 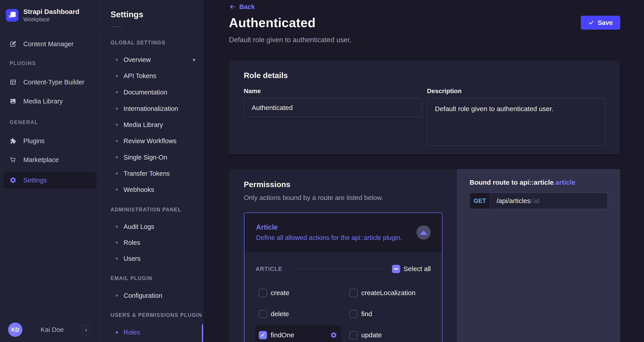 What do you see at coordinates (396, 269) in the screenshot?
I see `select-all-checkbox` at bounding box center [396, 269].